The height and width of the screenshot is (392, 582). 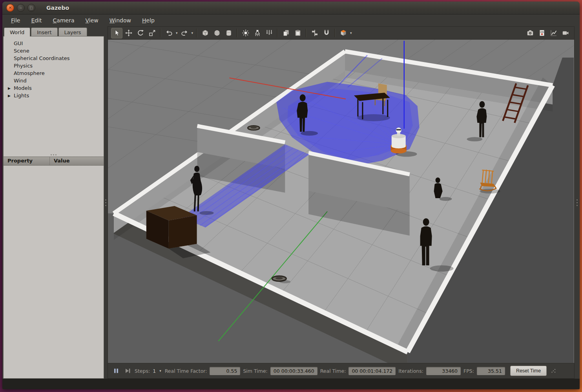 What do you see at coordinates (351, 33) in the screenshot?
I see `view-angle-caret: ▾` at bounding box center [351, 33].